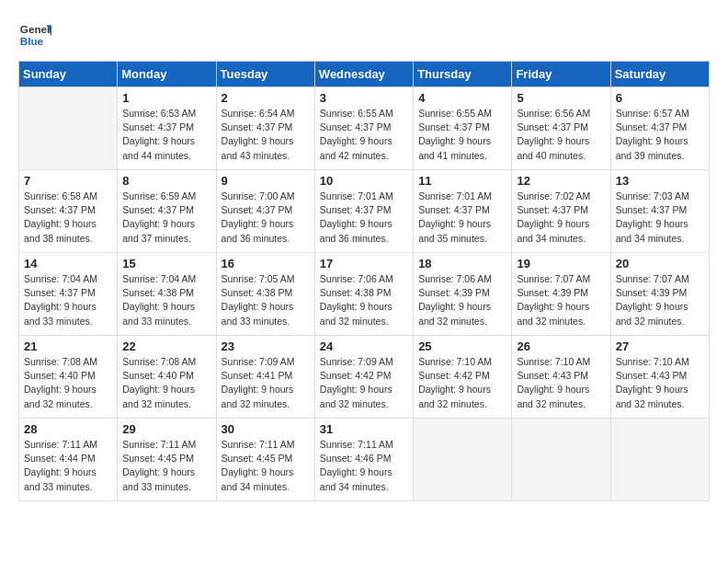 The width and height of the screenshot is (728, 563). Describe the element at coordinates (660, 263) in the screenshot. I see `day-number: 20` at that location.